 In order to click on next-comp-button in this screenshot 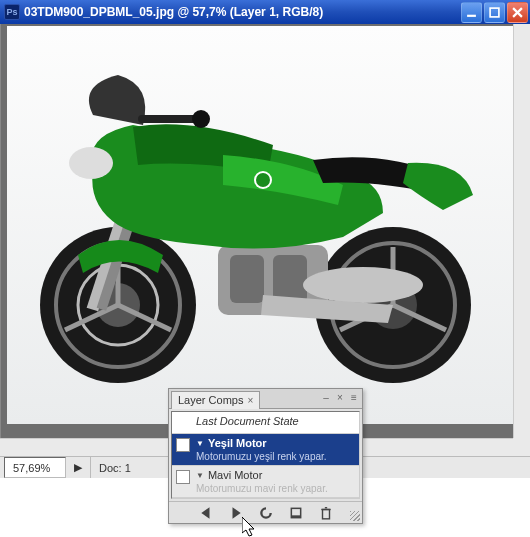, I will do `click(236, 513)`.